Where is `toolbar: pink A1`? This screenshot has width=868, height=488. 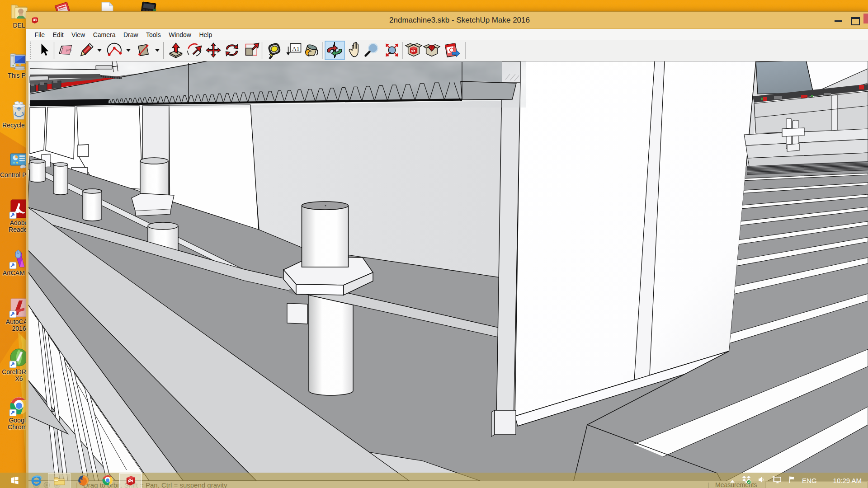
toolbar: pink A1 is located at coordinates (447, 51).